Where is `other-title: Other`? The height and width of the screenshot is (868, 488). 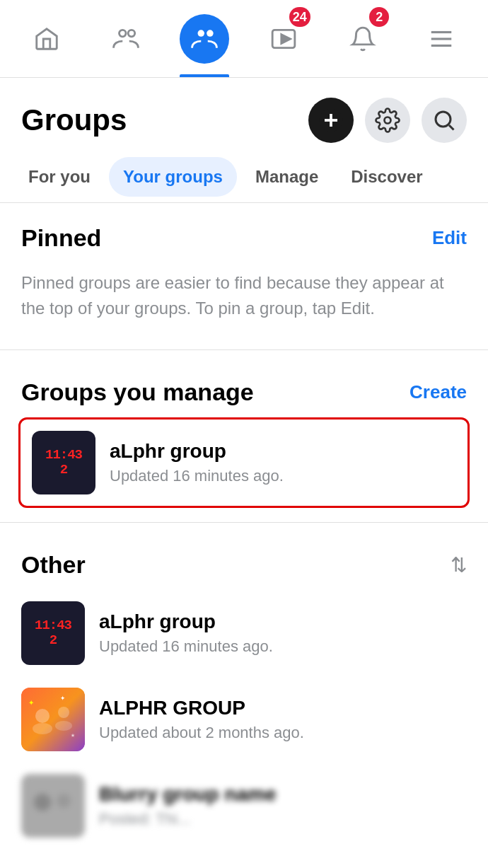
other-title: Other is located at coordinates (54, 565).